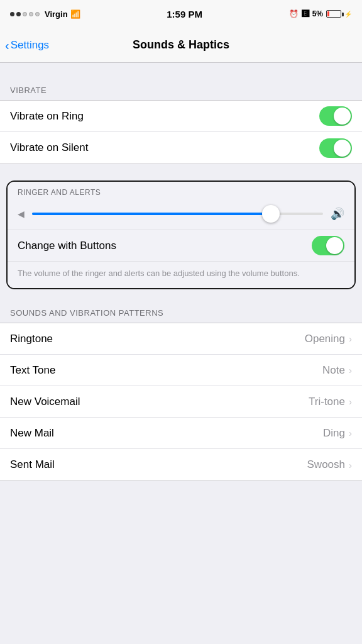  What do you see at coordinates (25, 14) in the screenshot?
I see `signal-dots` at bounding box center [25, 14].